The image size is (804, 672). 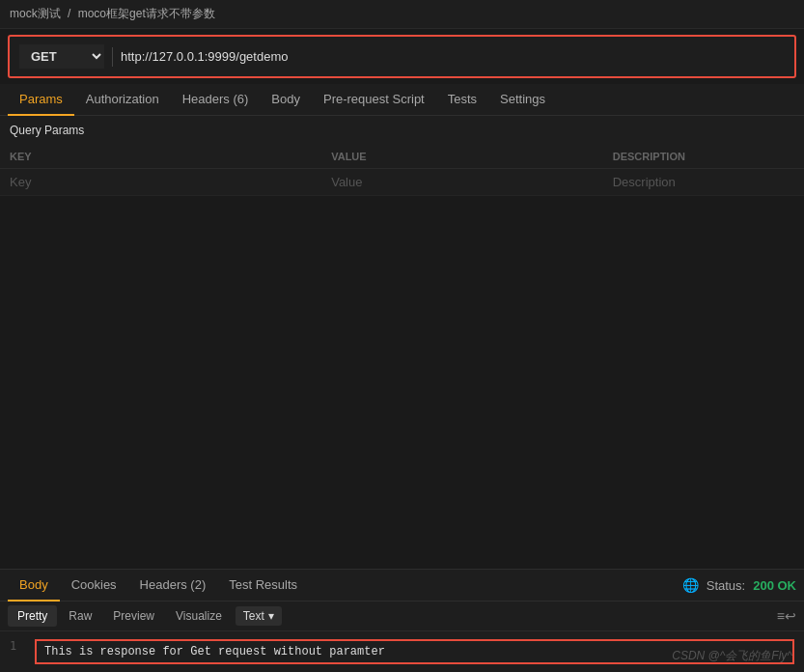 What do you see at coordinates (259, 616) in the screenshot?
I see `text-format-dropdown: Text ▾` at bounding box center [259, 616].